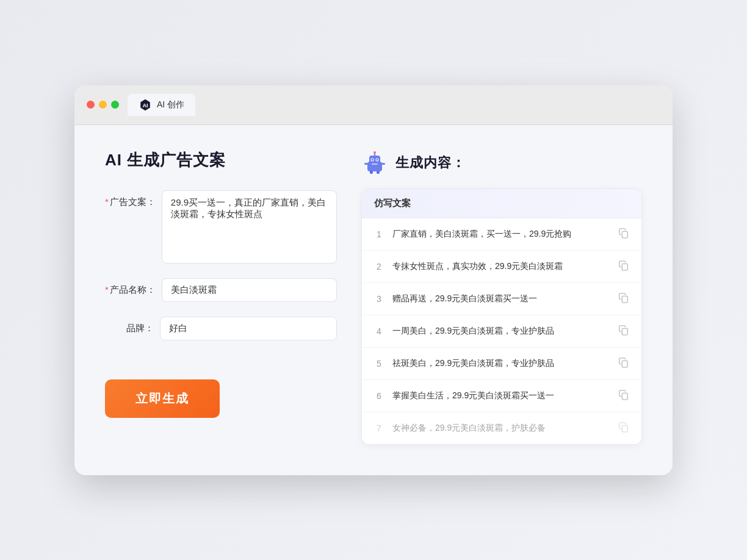 This screenshot has width=747, height=560. What do you see at coordinates (249, 227) in the screenshot?
I see `ad-copy-textarea` at bounding box center [249, 227].